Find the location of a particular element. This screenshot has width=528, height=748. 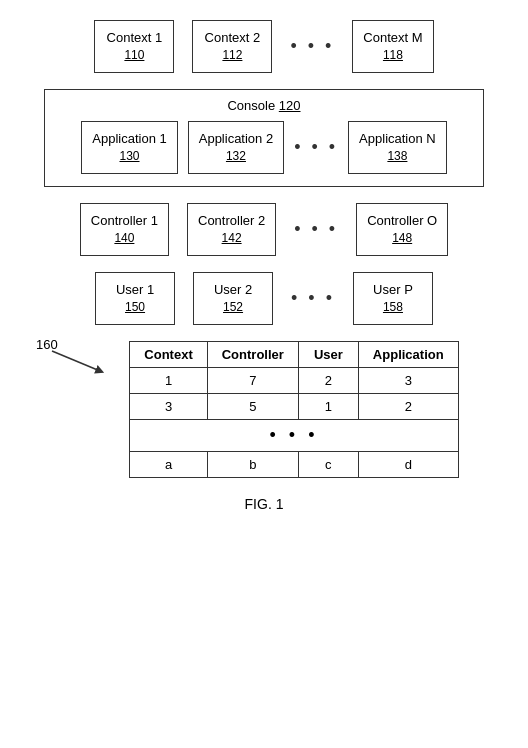

user-p-ref: 158 is located at coordinates (393, 308).